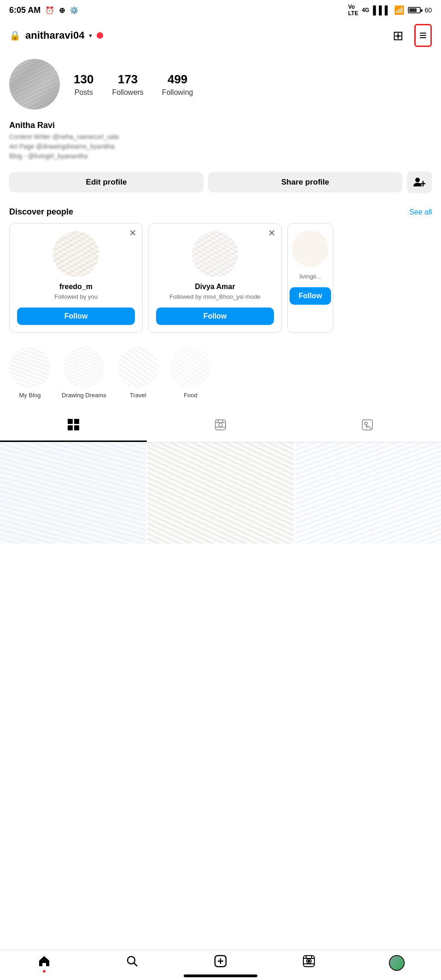  I want to click on highlight-label-3: Travel, so click(138, 395).